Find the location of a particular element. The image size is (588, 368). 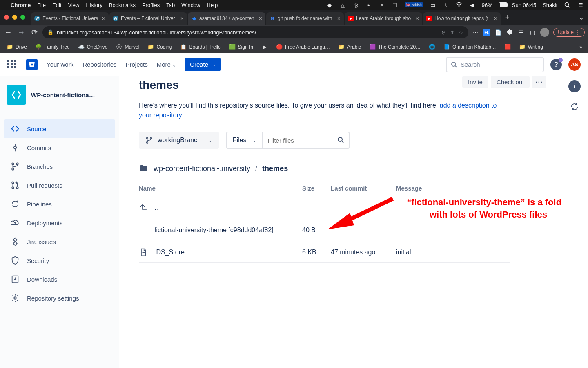

mac-menu-edit: Edit is located at coordinates (57, 5).